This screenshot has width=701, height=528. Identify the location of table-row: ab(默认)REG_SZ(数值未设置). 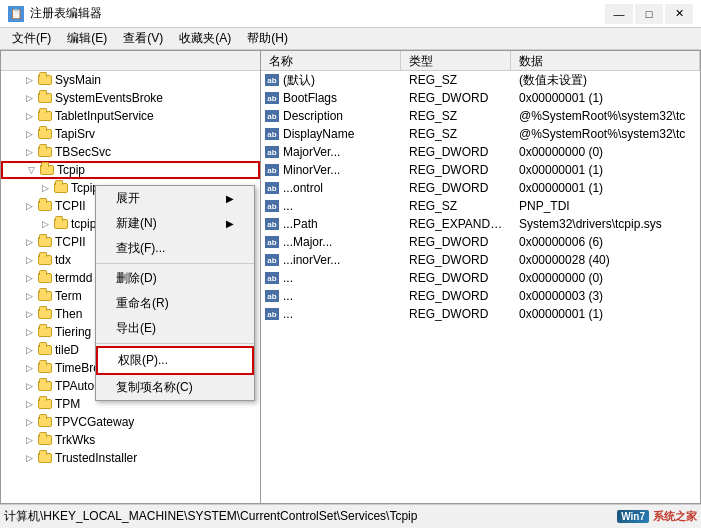
(480, 80).